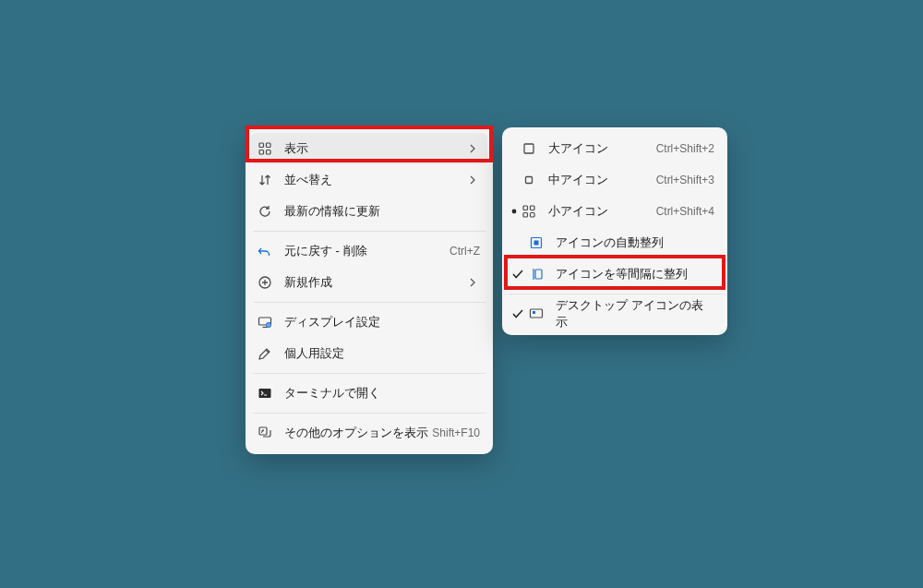 This screenshot has width=923, height=588. Describe the element at coordinates (375, 282) in the screenshot. I see `menu-item-label: 新規作成` at that location.